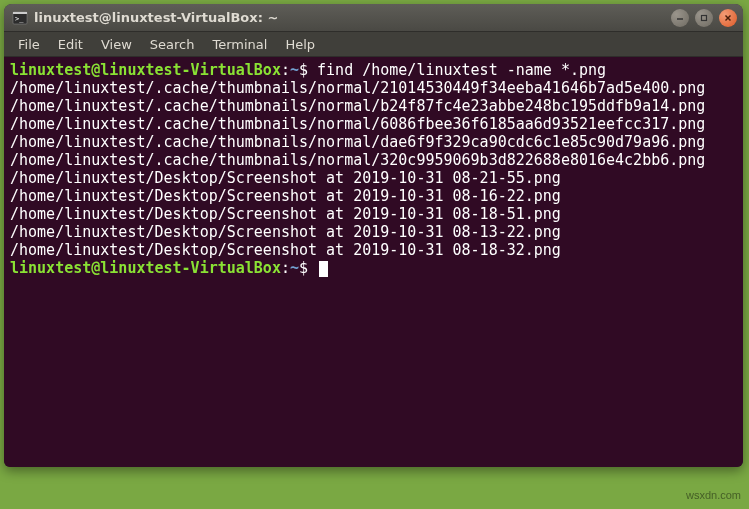  What do you see at coordinates (300, 44) in the screenshot?
I see `menu-help: Help` at bounding box center [300, 44].